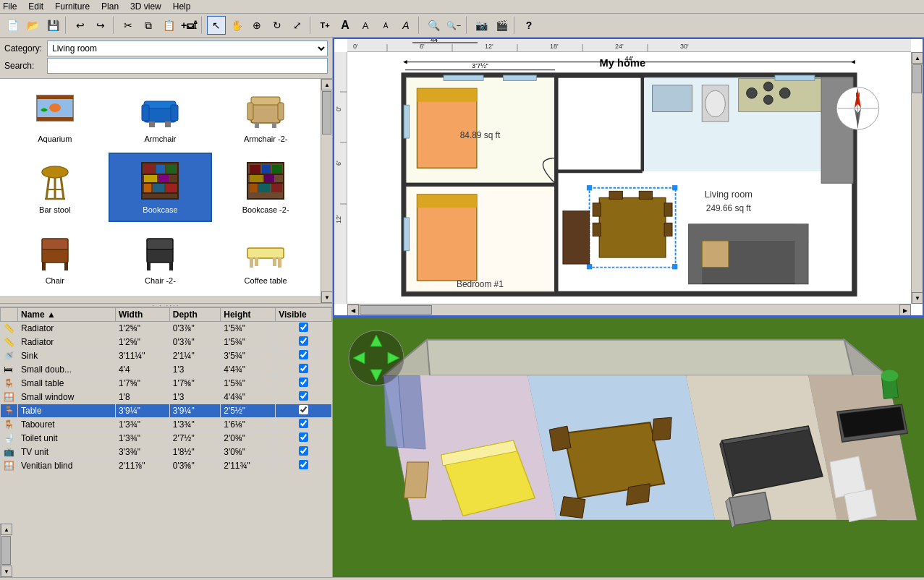  I want to click on 2d-scroll-thumb-v, so click(917, 79).